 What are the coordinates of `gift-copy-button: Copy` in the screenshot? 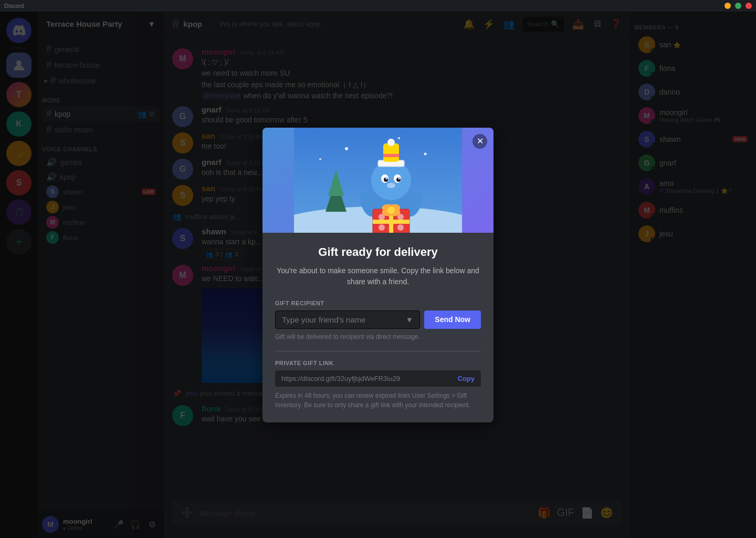 It's located at (466, 378).